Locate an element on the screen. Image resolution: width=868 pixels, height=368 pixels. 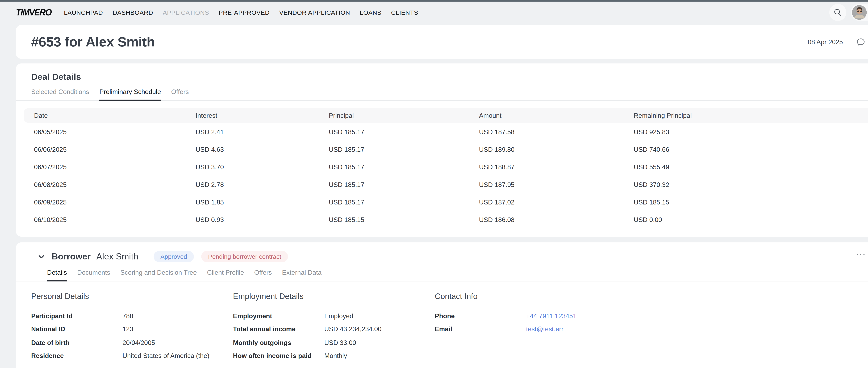
field-label: Date of birth is located at coordinates (77, 342).